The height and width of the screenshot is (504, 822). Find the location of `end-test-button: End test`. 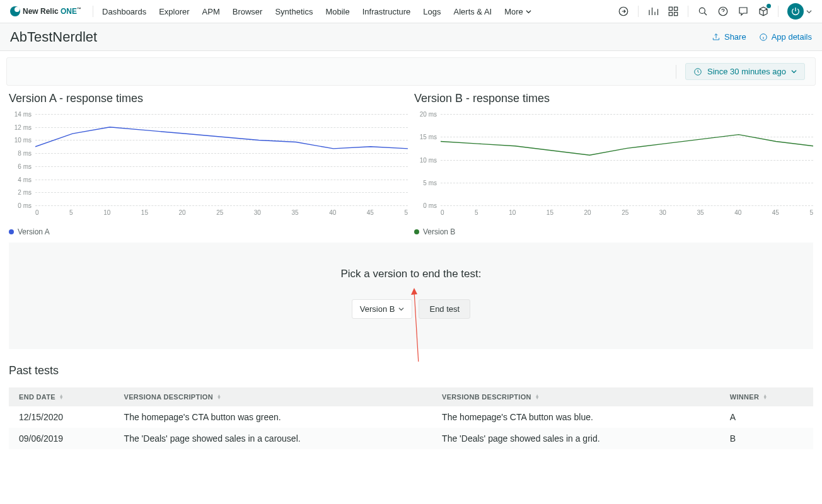

end-test-button: End test is located at coordinates (444, 309).